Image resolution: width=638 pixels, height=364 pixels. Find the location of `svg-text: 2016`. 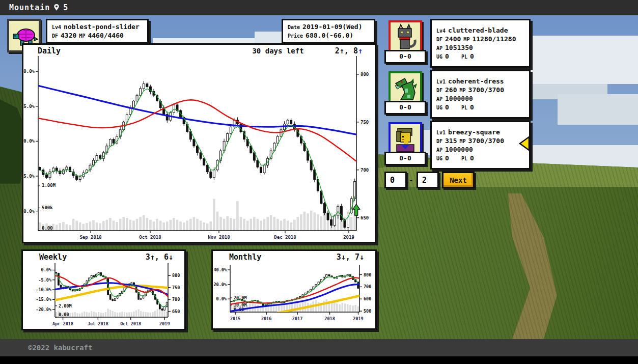

svg-text: 2016 is located at coordinates (266, 319).